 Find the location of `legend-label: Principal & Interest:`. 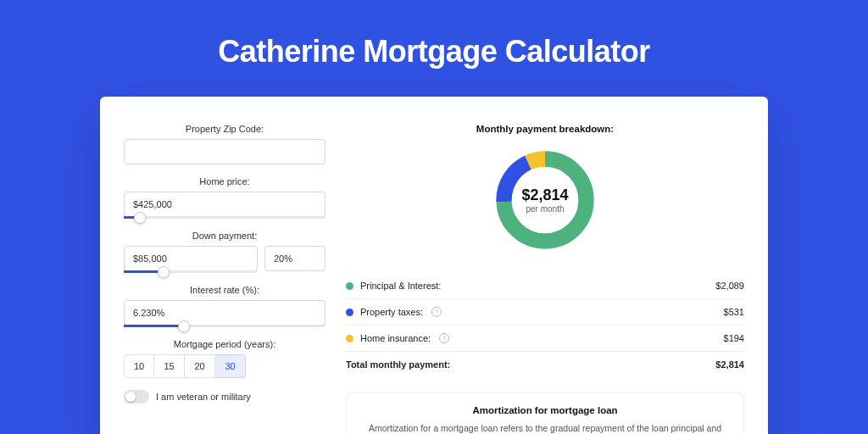

legend-label: Principal & Interest: is located at coordinates (400, 286).